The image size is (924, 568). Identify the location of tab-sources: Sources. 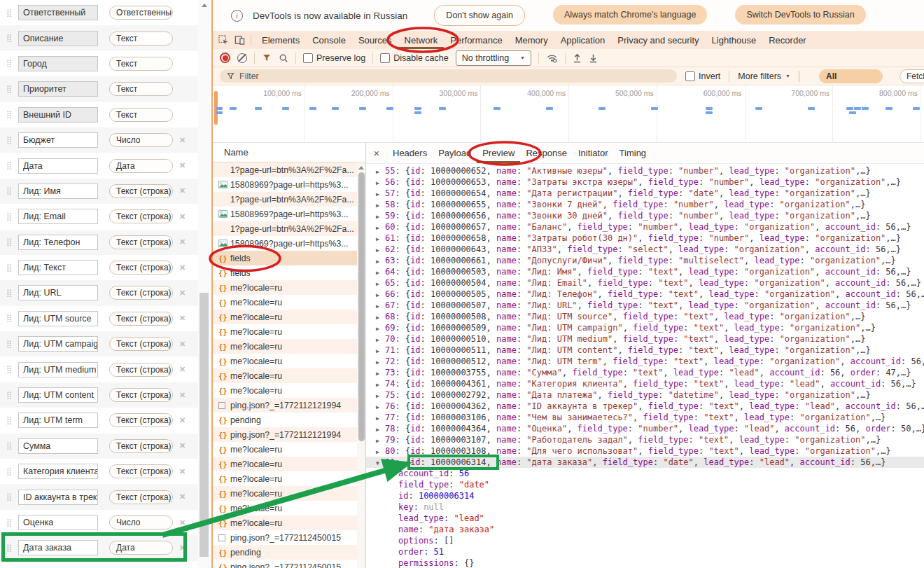
(375, 40).